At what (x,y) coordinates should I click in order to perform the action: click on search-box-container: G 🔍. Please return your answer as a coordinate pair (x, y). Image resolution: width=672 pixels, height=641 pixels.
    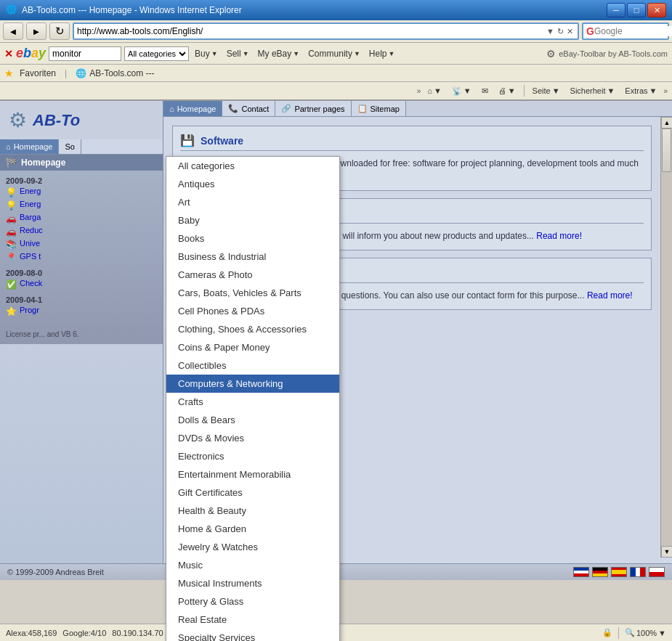
    Looking at the image, I should click on (626, 31).